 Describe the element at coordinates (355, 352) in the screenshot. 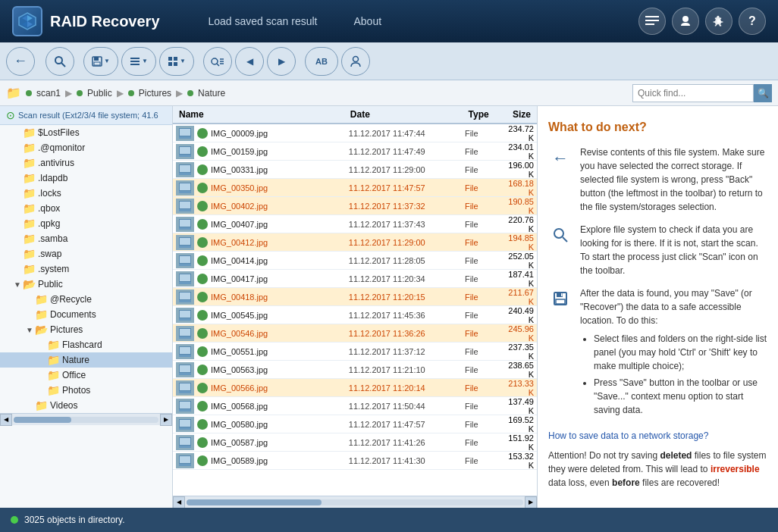

I see `file-row: IMG_00551.jpg 11.12.2017 11:37:12 File 2…` at that location.